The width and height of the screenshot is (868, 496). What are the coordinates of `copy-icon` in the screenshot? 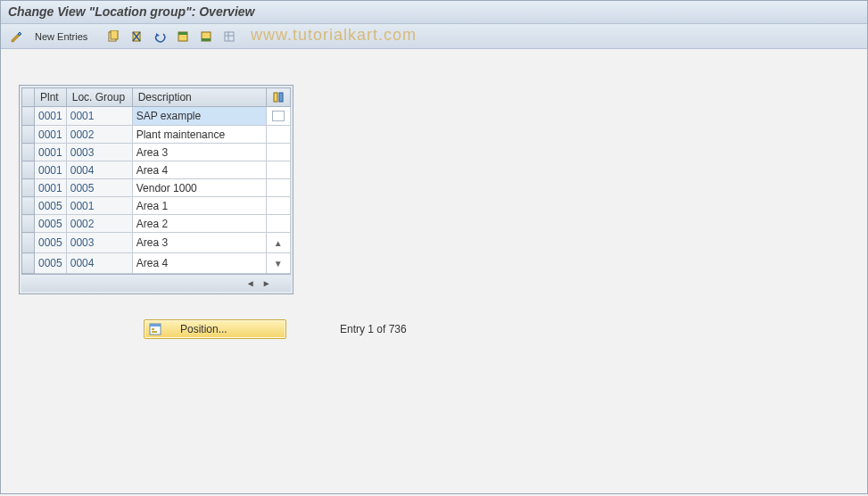 It's located at (113, 37).